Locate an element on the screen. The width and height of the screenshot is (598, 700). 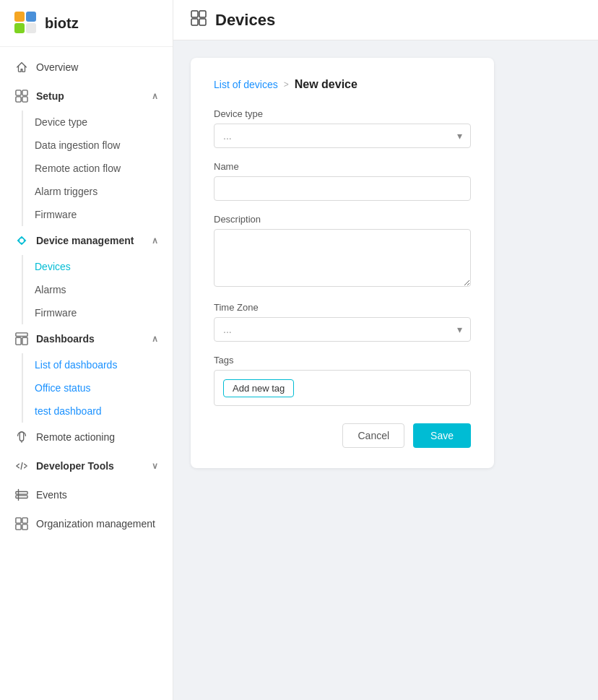
sidebar-item-overview-label: Overview is located at coordinates (57, 67).